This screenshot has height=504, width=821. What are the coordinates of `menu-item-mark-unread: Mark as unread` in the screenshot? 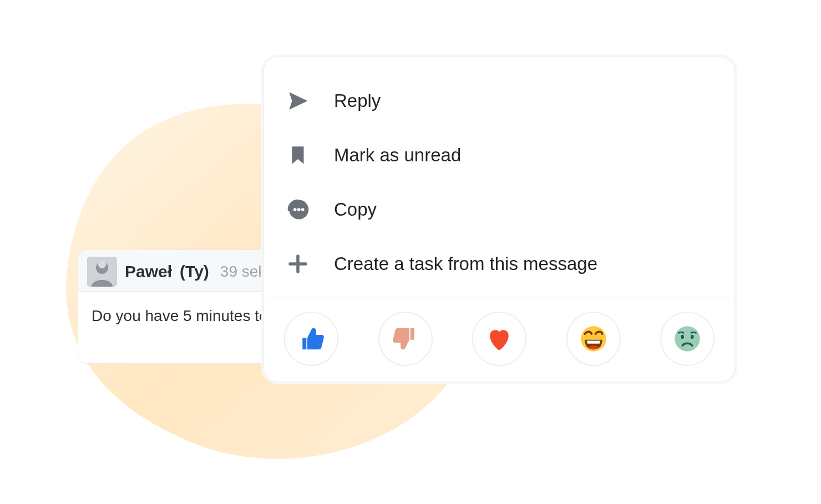 It's located at (499, 155).